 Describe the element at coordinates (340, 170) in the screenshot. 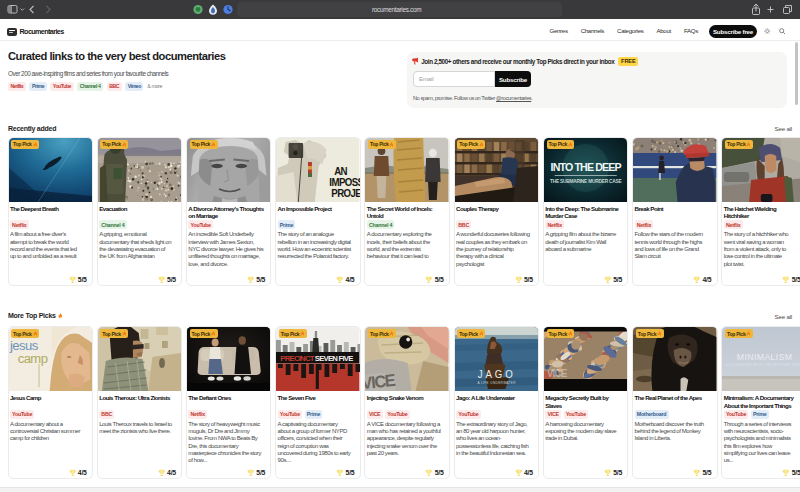

I see `svg-text: AN` at that location.